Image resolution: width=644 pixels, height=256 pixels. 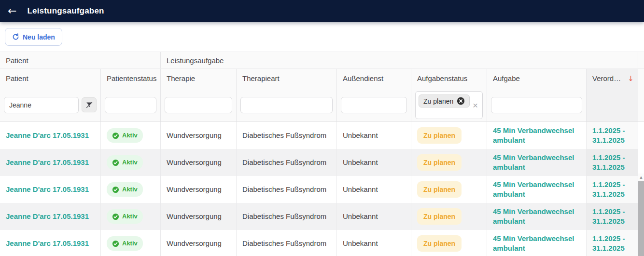 I want to click on column-header-patient: Patient, so click(x=50, y=78).